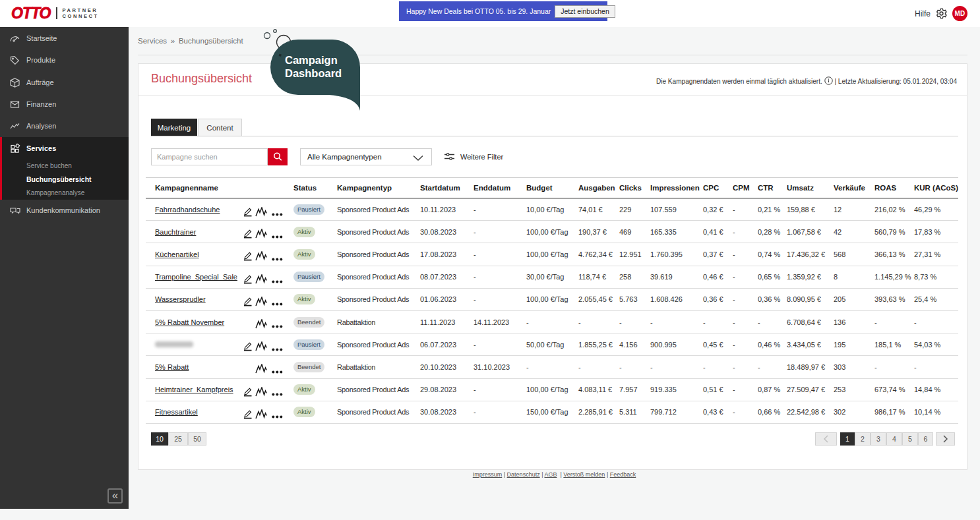  What do you see at coordinates (313, 73) in the screenshot?
I see `svg-text: Dashboard` at bounding box center [313, 73].